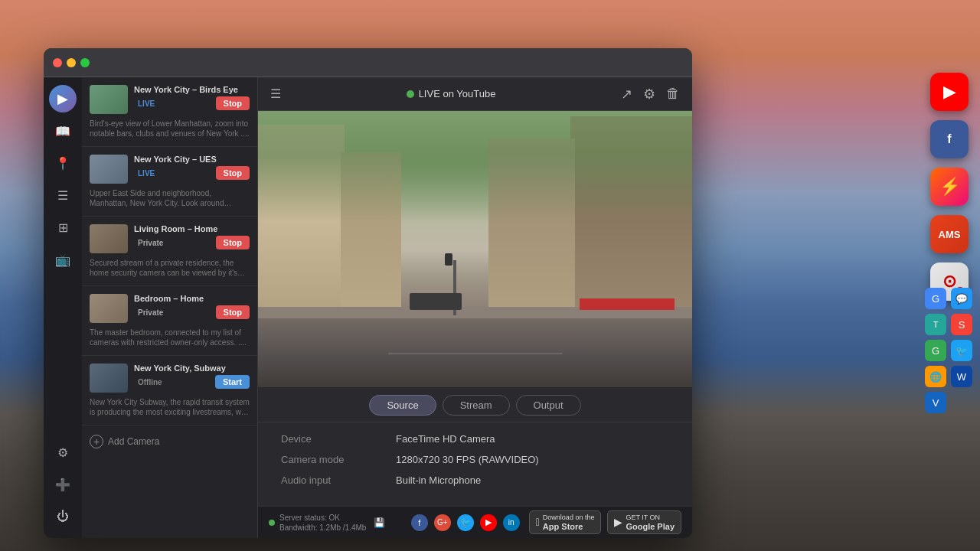  I want to click on sidebar-location-icon: 📍, so click(63, 163).